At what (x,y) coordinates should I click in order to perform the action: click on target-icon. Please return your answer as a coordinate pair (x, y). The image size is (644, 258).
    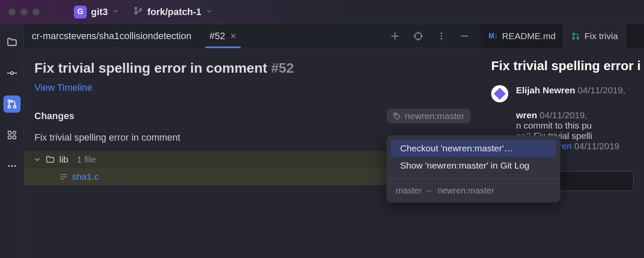
    Looking at the image, I should click on (418, 36).